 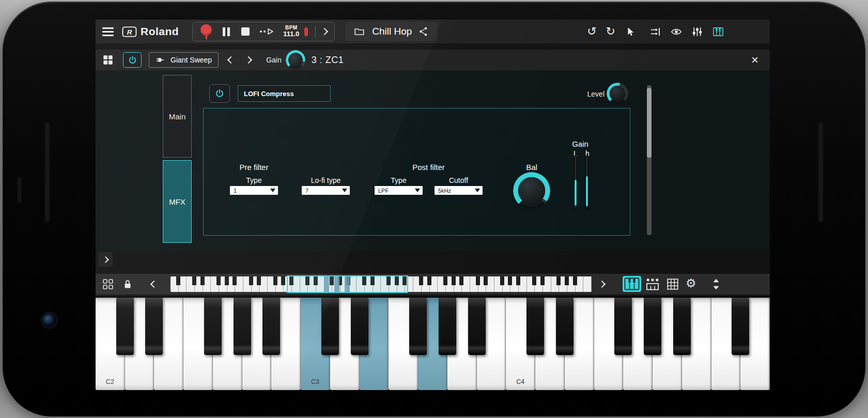 What do you see at coordinates (306, 32) in the screenshot?
I see `beat-indicator` at bounding box center [306, 32].